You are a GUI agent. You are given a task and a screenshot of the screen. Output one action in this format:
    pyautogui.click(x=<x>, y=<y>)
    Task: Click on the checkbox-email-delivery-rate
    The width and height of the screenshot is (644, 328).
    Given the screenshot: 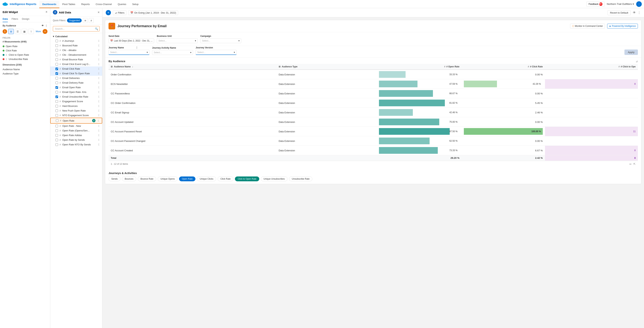 What is the action you would take?
    pyautogui.click(x=57, y=83)
    